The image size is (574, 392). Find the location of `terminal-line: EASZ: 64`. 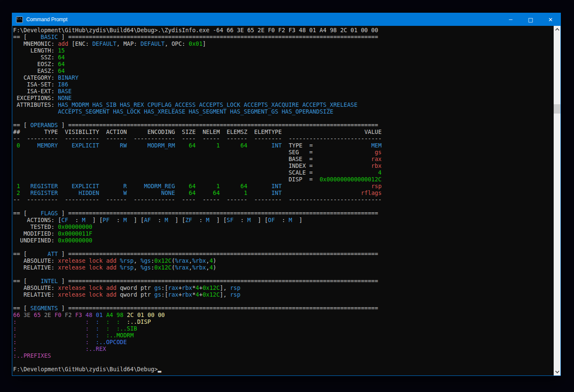

terminal-line: EASZ: 64 is located at coordinates (283, 71).